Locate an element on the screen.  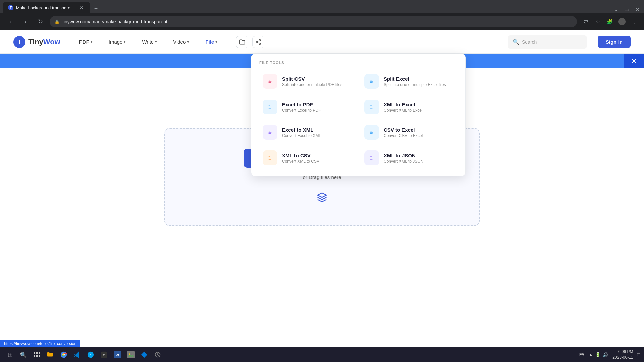
clock-date: 2023-06-11 is located at coordinates (623, 357).